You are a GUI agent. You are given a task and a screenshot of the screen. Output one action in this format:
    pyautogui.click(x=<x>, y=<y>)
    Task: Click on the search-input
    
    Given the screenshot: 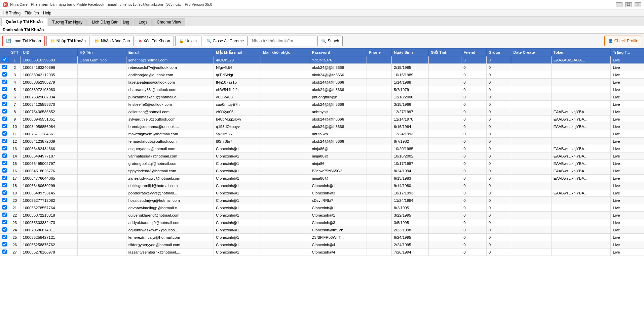 What is the action you would take?
    pyautogui.click(x=282, y=41)
    